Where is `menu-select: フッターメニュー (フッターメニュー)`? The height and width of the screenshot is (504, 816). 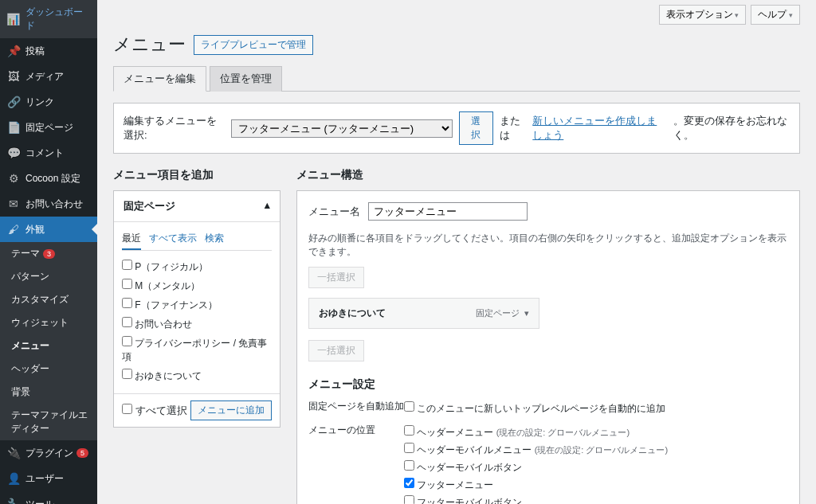 menu-select: フッターメニュー (フッターメニュー) is located at coordinates (342, 129).